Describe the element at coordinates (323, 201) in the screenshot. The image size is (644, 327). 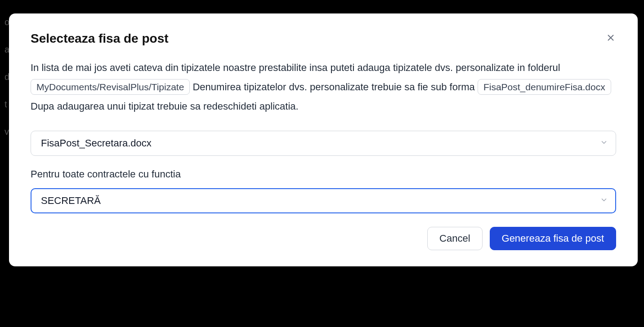
I see `function-select-wrapper: SECRETARĂ` at that location.